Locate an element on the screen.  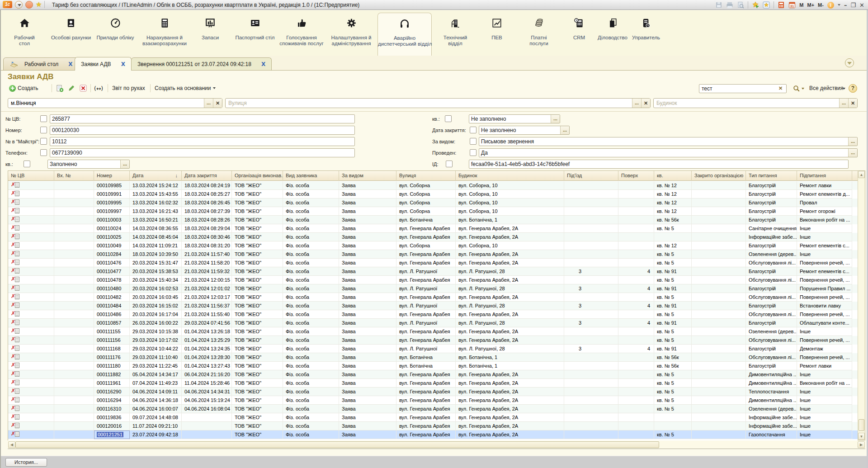
search-options-caret-icon is located at coordinates (803, 89).